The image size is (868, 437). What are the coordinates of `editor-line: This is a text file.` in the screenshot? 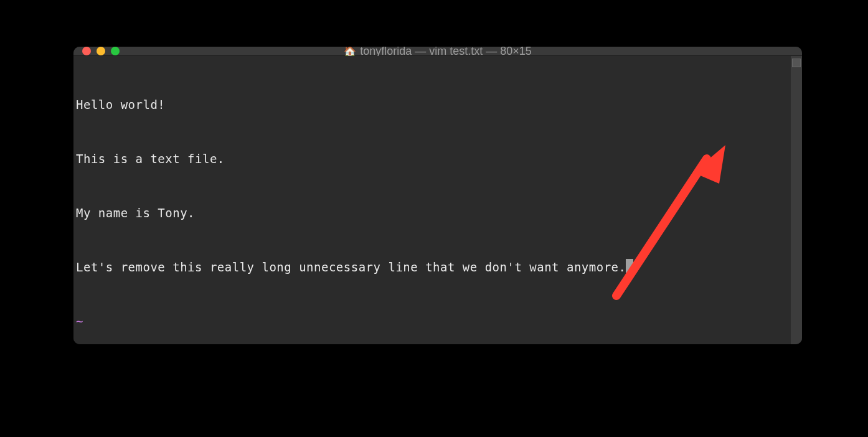 It's located at (432, 159).